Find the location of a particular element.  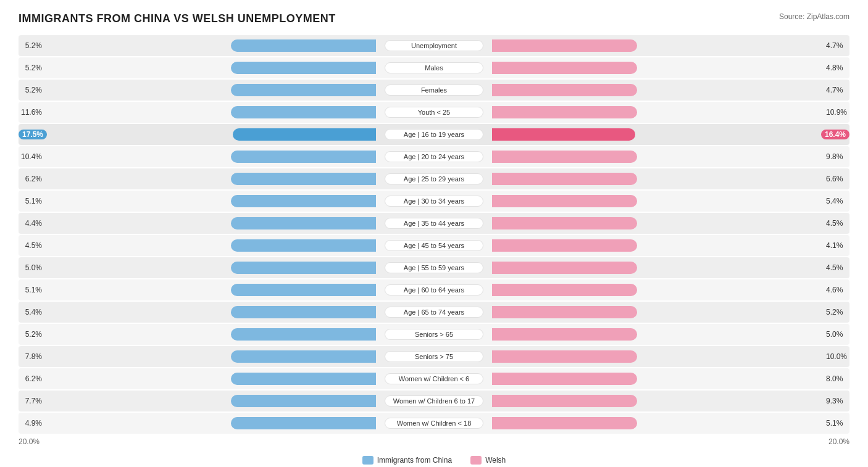

label-pill: Seniors > 75 is located at coordinates (434, 357).